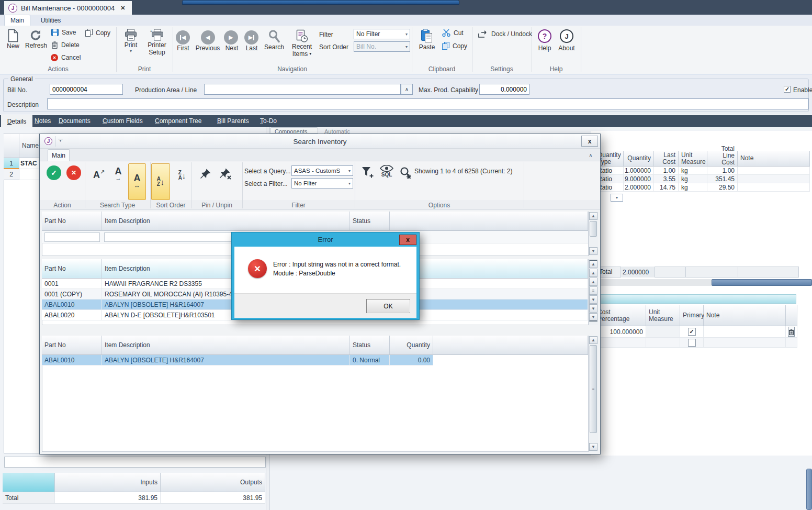  What do you see at coordinates (762, 283) in the screenshot?
I see `hscrollbar-thumb` at bounding box center [762, 283].